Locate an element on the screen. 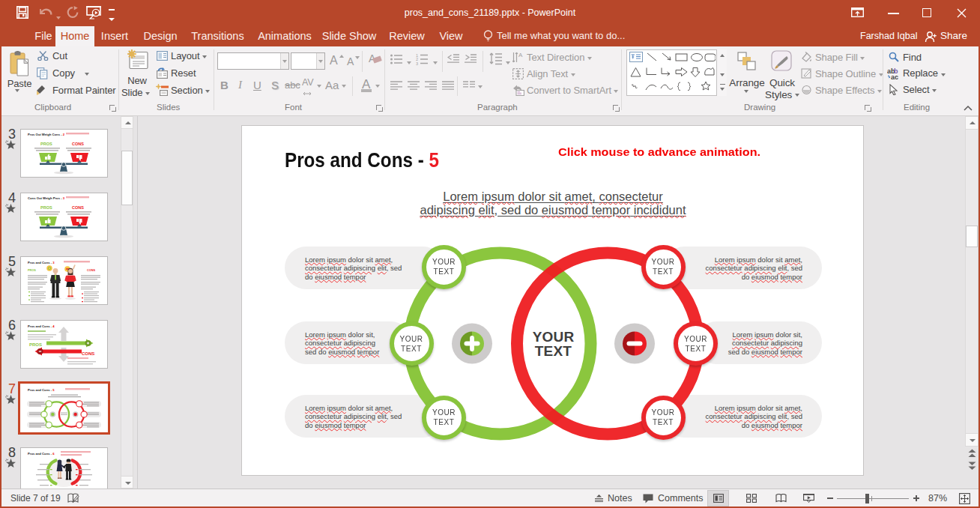  svg-text: Pros and Cons - 3 is located at coordinates (41, 262).